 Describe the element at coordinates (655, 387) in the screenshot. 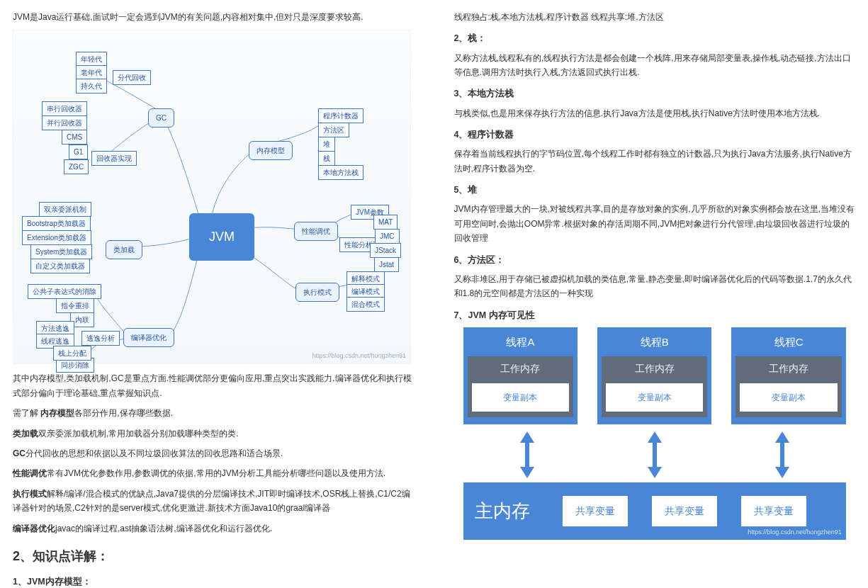

I see `thread-b-workmem: 工作内存 变量副本` at that location.